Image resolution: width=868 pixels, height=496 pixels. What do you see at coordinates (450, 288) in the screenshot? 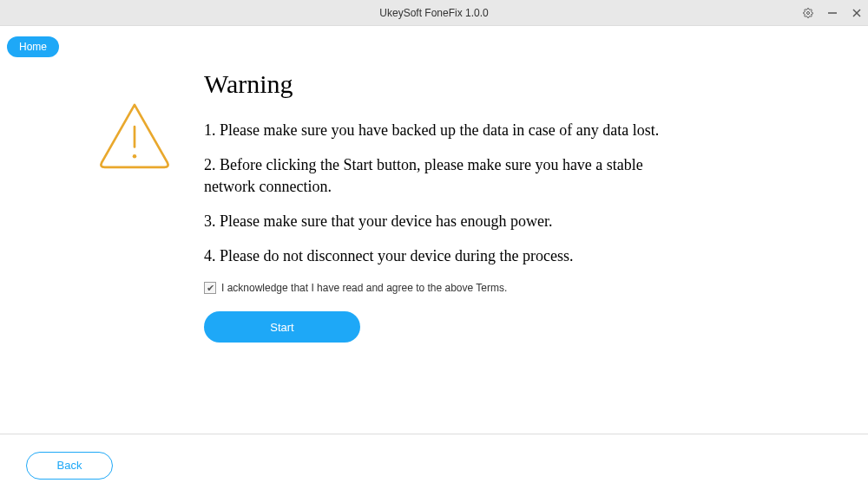
I see `acknowledge-row: ✔ I acknowledge that I have read and agr…` at bounding box center [450, 288].